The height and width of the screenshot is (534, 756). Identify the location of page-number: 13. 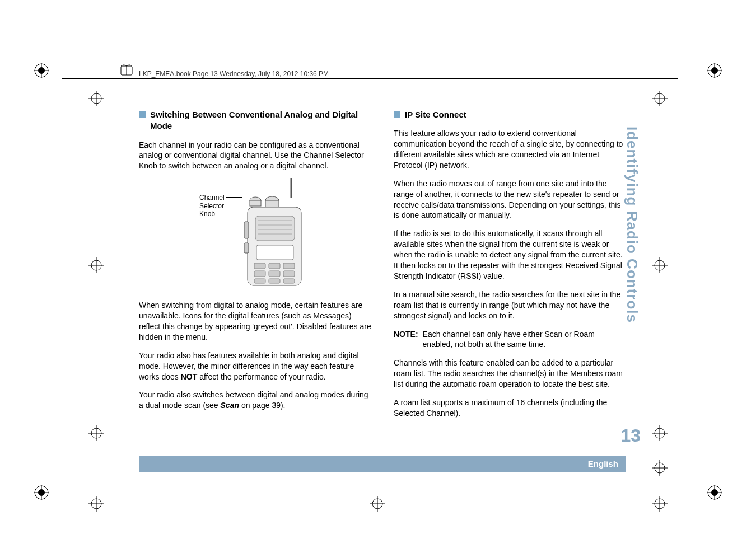
(631, 435).